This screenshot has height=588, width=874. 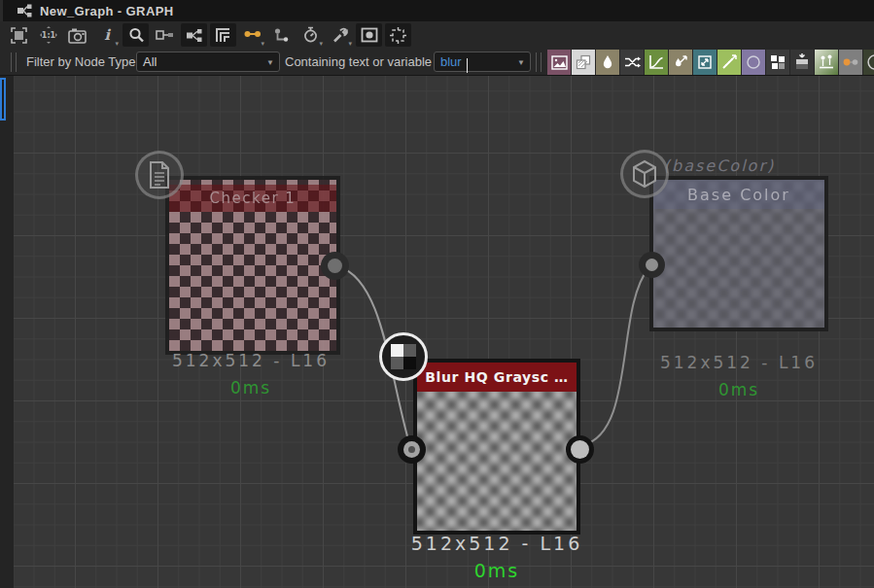 I want to click on levels-node-button, so click(x=656, y=62).